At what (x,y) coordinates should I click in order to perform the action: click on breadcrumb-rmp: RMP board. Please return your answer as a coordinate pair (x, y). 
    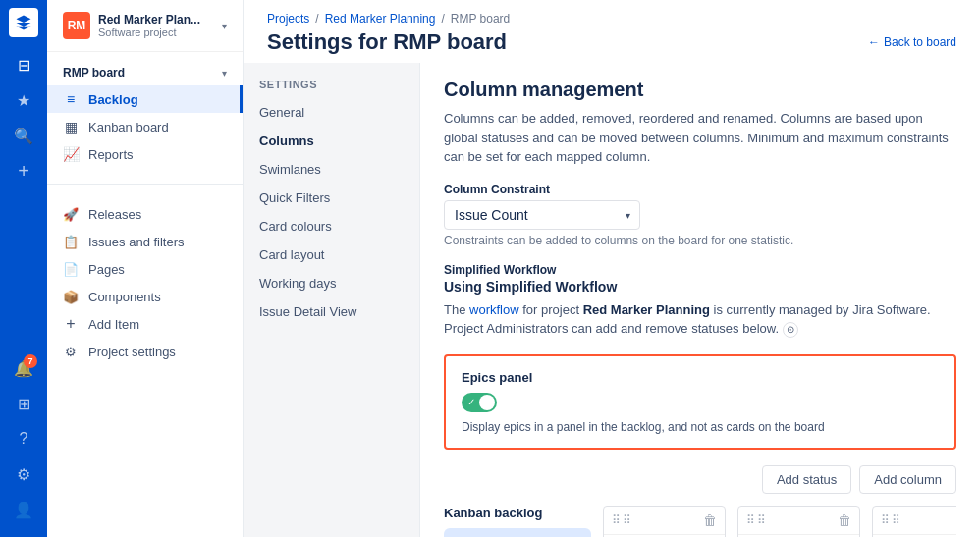
    Looking at the image, I should click on (480, 19).